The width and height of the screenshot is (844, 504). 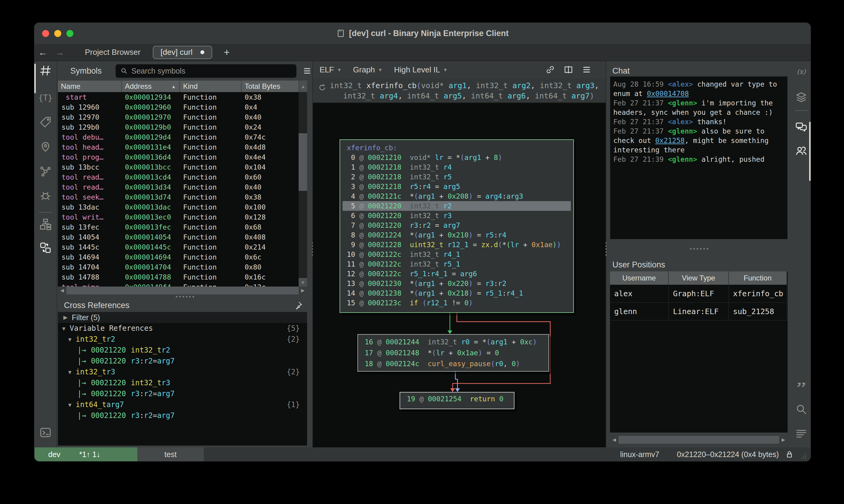 What do you see at coordinates (421, 70) in the screenshot?
I see `il-dropdown: High Level IL▼` at bounding box center [421, 70].